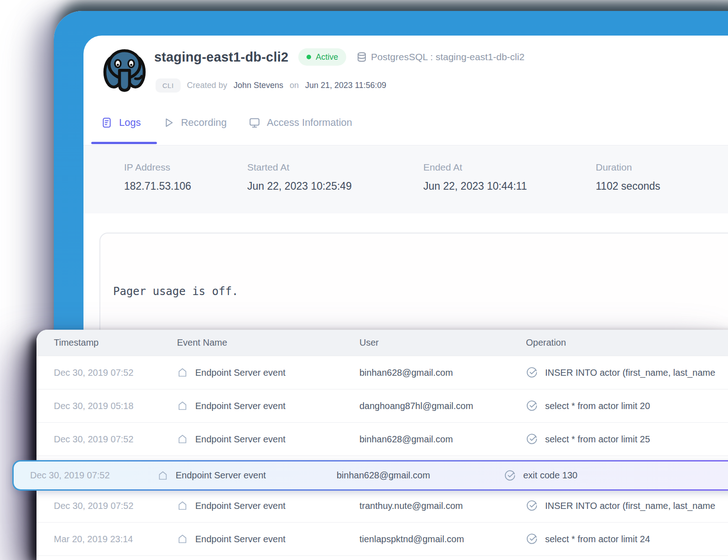 The image size is (728, 560). I want to click on database-icon, so click(362, 57).